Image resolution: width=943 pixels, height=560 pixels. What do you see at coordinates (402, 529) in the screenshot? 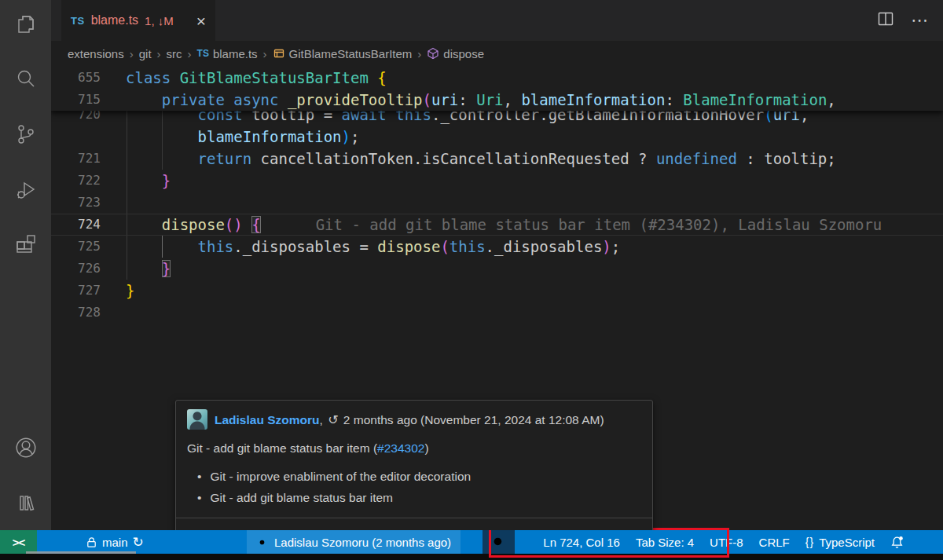
I see `deletions-count: 2 deletions(-)` at bounding box center [402, 529].